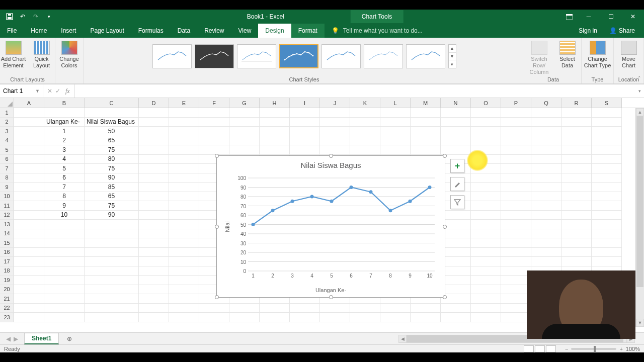 This screenshot has height=362, width=644. What do you see at coordinates (8, 339) in the screenshot?
I see `tab-scroll-left-icon: ◀` at bounding box center [8, 339].